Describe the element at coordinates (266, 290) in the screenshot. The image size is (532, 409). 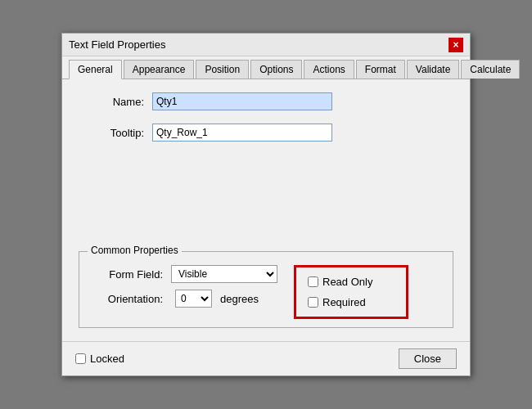
I see `common-properties-group: Common Properties Form Field: Visible Or…` at that location.